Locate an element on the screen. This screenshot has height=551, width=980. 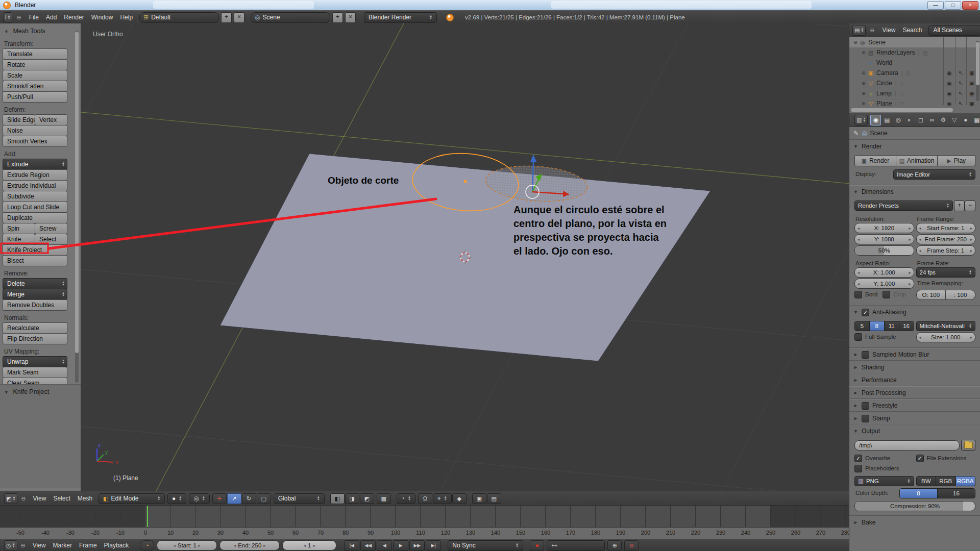
aa-samples-16: 16 is located at coordinates (906, 326).